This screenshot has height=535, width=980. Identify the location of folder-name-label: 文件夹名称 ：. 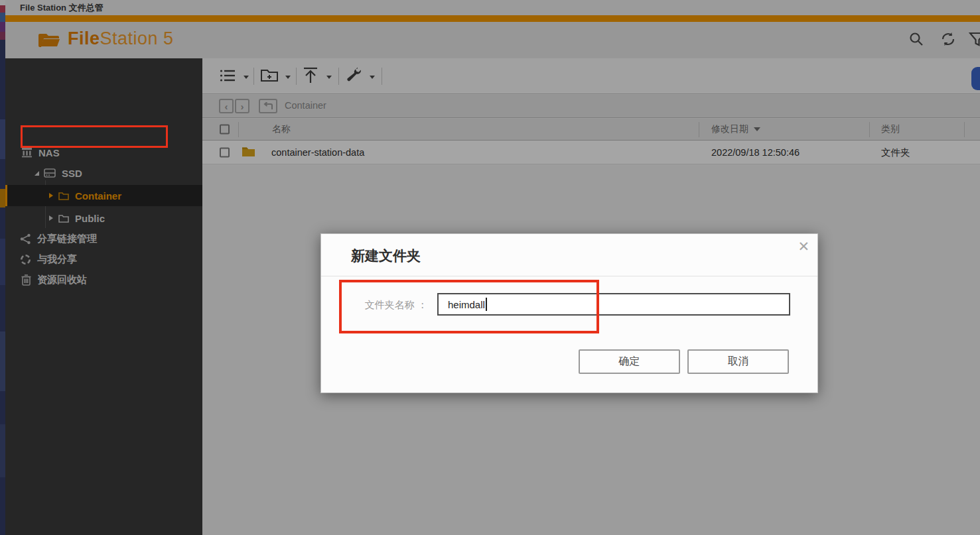
(374, 305).